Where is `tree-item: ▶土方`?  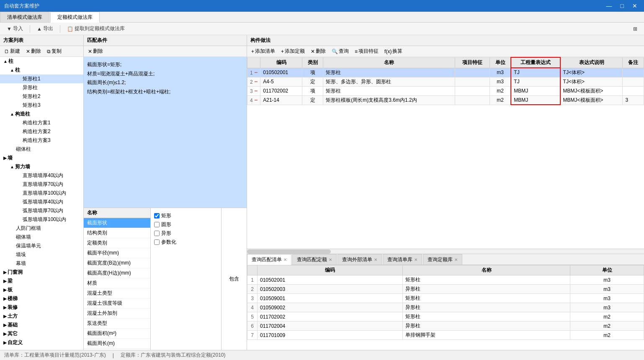
tree-item: ▶土方 is located at coordinates (42, 316).